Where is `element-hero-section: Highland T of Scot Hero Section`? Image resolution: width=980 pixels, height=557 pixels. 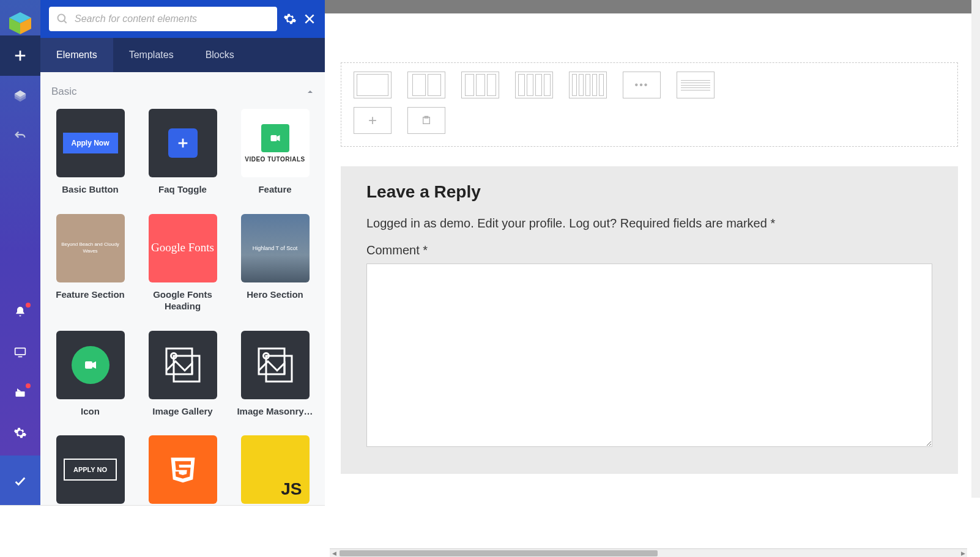
element-hero-section: Highland T of Scot Hero Section is located at coordinates (275, 263).